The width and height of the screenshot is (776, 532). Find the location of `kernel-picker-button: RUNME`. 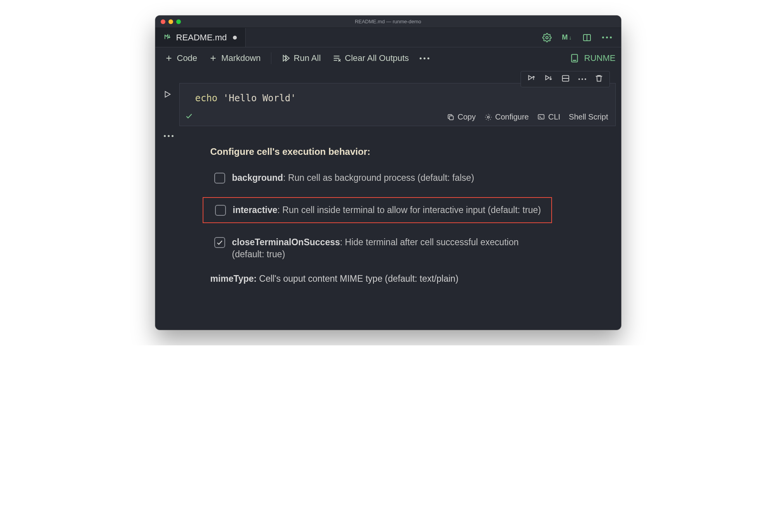

kernel-picker-button: RUNME is located at coordinates (592, 58).